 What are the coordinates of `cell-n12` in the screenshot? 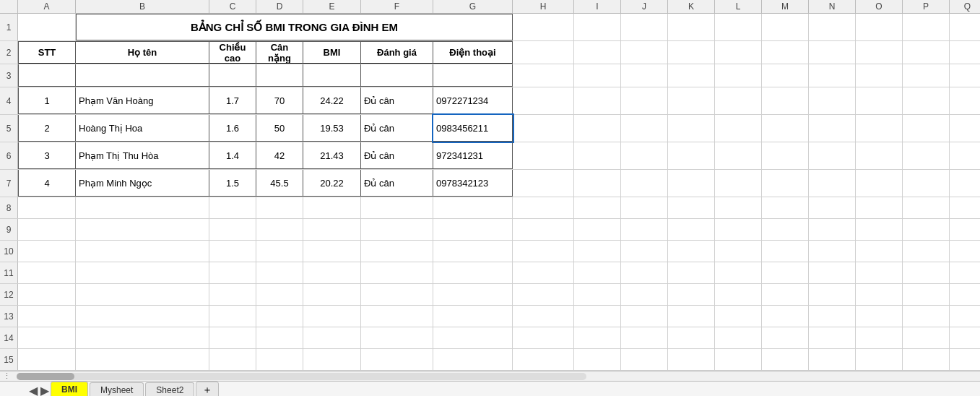 It's located at (832, 295).